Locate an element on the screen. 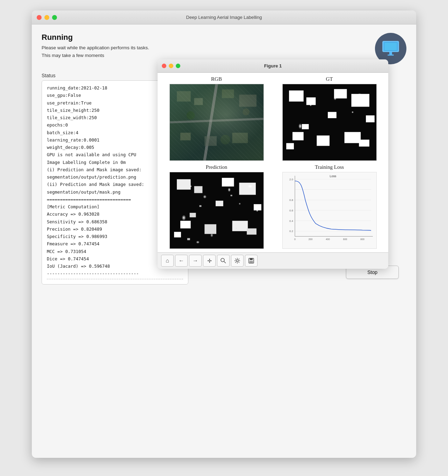  fig-label-prediction: Prediction is located at coordinates (217, 167).